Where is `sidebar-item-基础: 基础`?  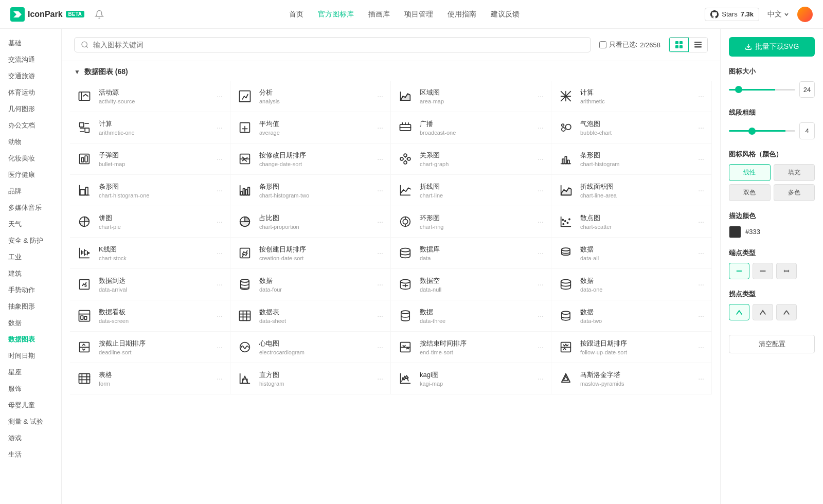
sidebar-item-基础: 基础 is located at coordinates (31, 43).